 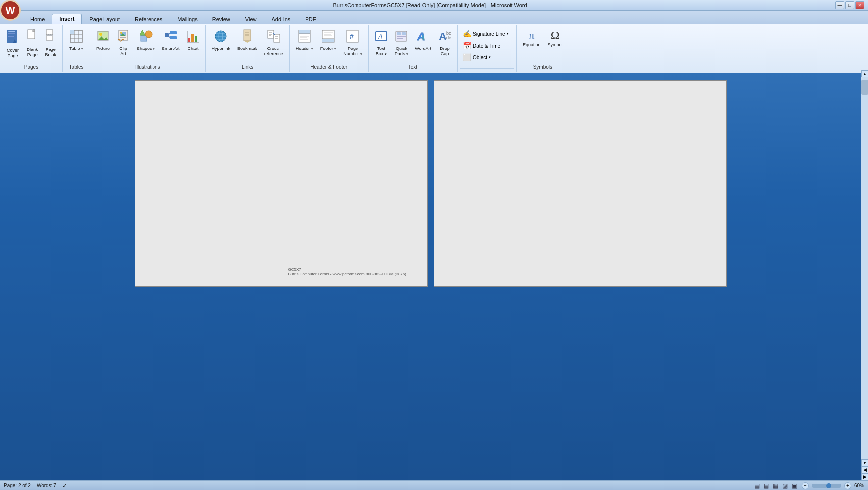 What do you see at coordinates (221, 19) in the screenshot?
I see `tab-review: Review` at bounding box center [221, 19].